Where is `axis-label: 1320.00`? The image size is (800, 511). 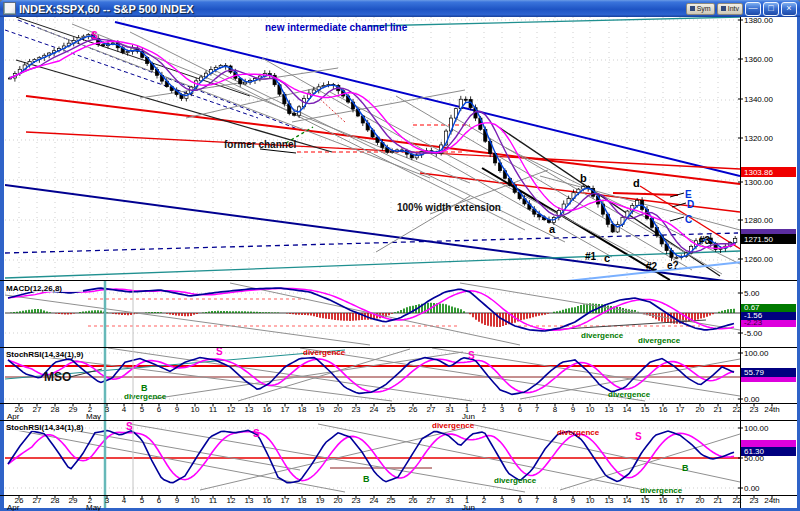
axis-label: 1320.00 is located at coordinates (758, 138).